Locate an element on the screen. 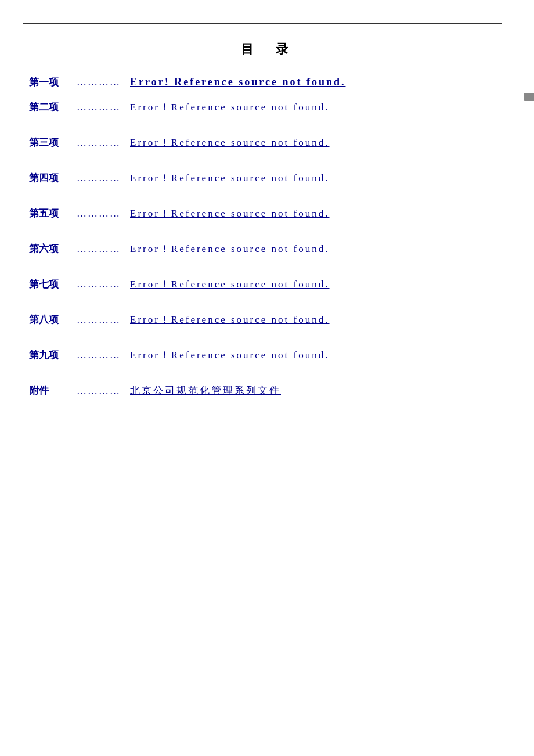  toc-label-2: 第二项 is located at coordinates (49, 107).